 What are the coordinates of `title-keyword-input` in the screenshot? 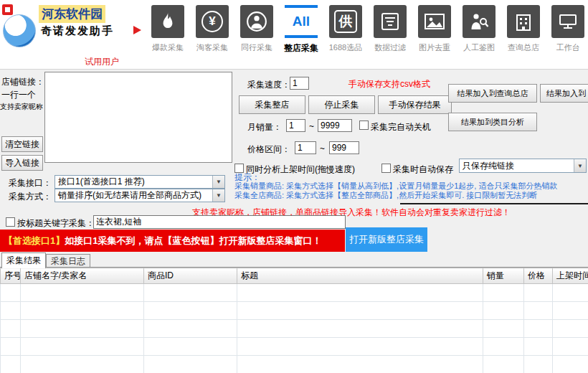 It's located at (219, 222).